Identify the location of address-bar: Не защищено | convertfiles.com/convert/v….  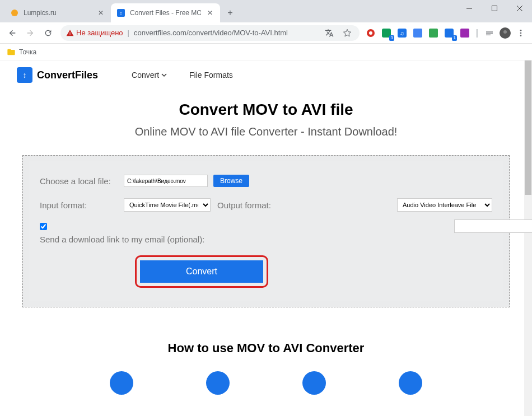
(210, 33).